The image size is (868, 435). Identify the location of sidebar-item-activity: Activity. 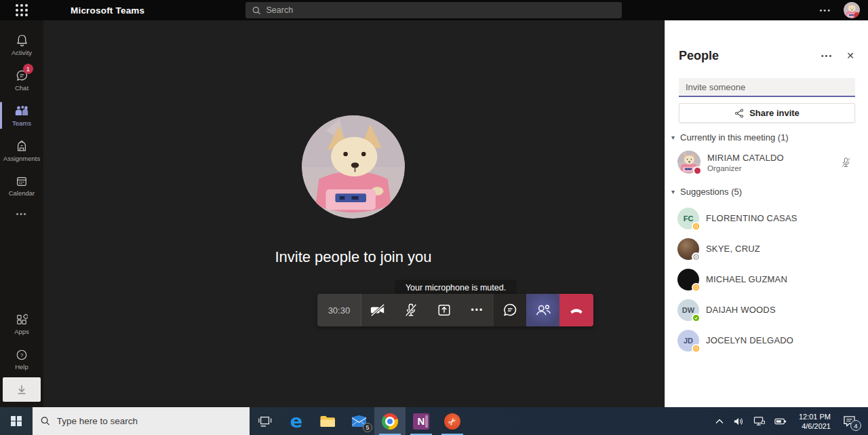
(22, 45).